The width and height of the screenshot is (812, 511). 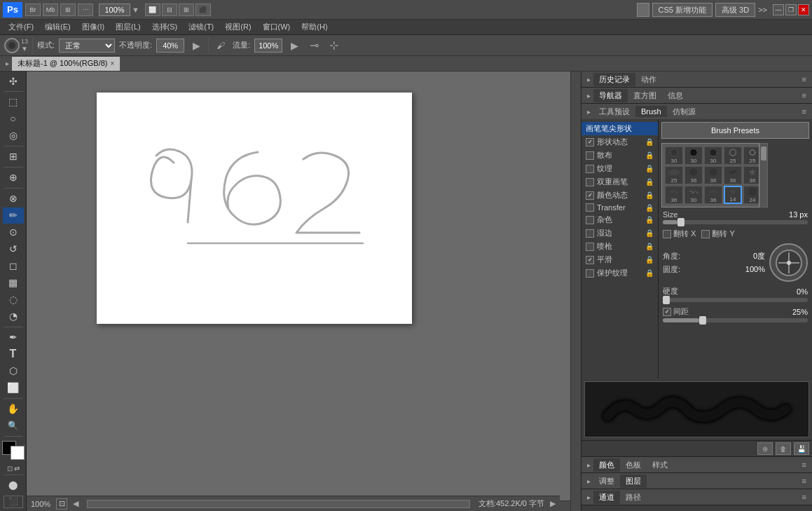 What do you see at coordinates (196, 46) in the screenshot?
I see `opacity-arrow: ▶` at bounding box center [196, 46].